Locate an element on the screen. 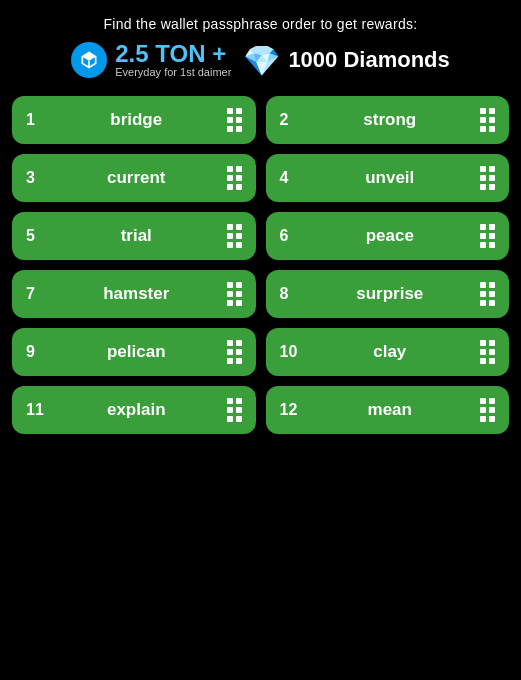  word-number: 2 is located at coordinates (290, 120).